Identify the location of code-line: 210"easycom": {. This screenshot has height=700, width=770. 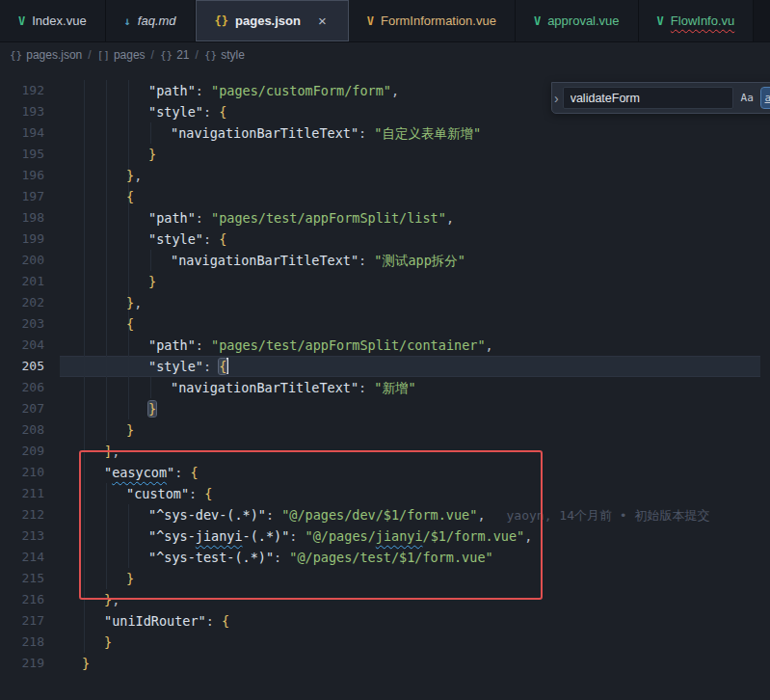
(385, 472).